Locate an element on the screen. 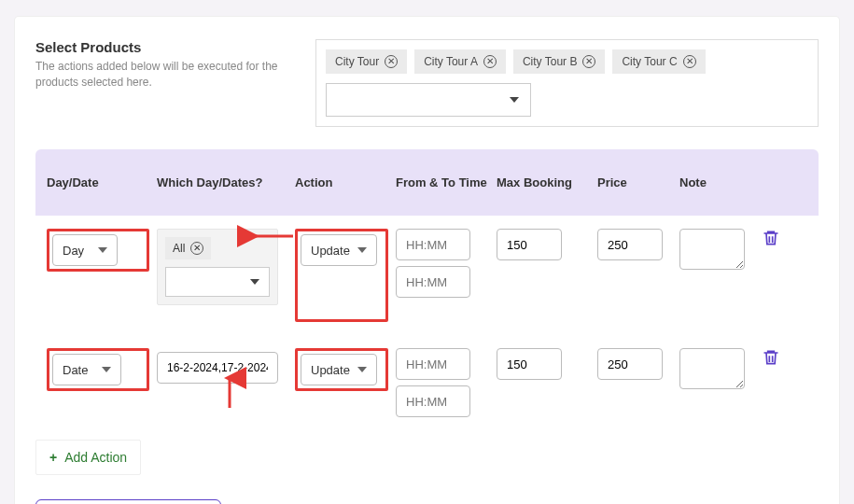  table-header-row: Day/Date Which Day/Dates? Action From & … is located at coordinates (427, 183).